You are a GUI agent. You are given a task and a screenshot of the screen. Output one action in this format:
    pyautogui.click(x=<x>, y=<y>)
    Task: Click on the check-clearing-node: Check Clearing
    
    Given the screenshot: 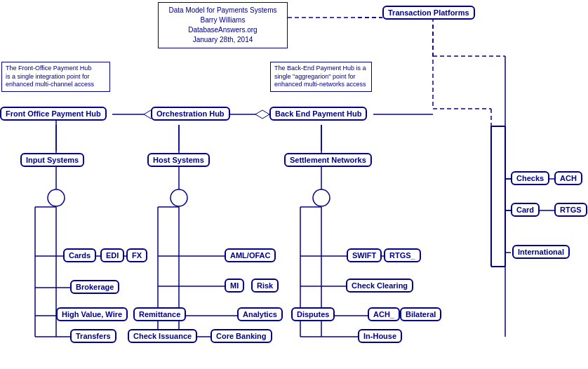 What is the action you would take?
    pyautogui.click(x=380, y=286)
    